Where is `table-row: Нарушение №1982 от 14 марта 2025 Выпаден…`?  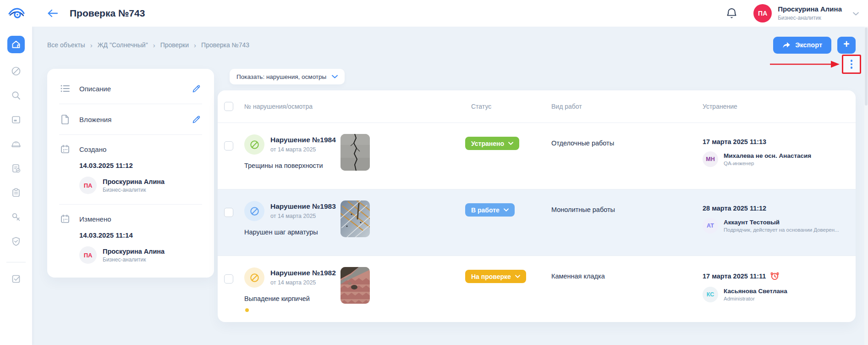
table-row: Нарушение №1982 от 14 марта 2025 Выпаден… is located at coordinates (537, 289).